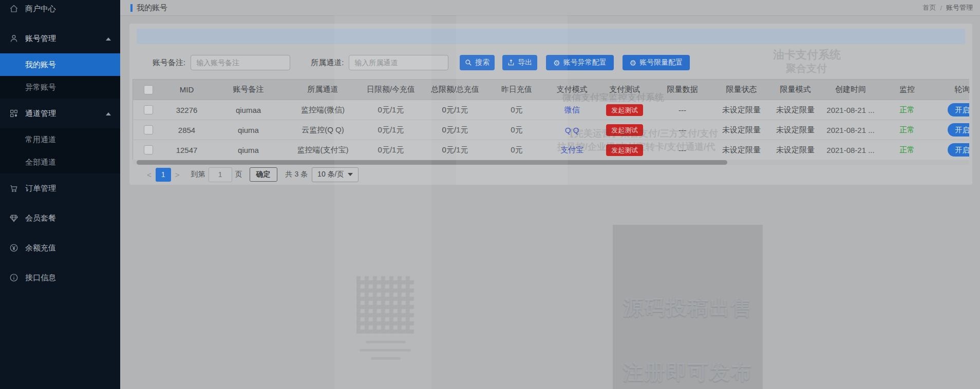  I want to click on sidebar-item-api-info: 接口信息, so click(60, 278).